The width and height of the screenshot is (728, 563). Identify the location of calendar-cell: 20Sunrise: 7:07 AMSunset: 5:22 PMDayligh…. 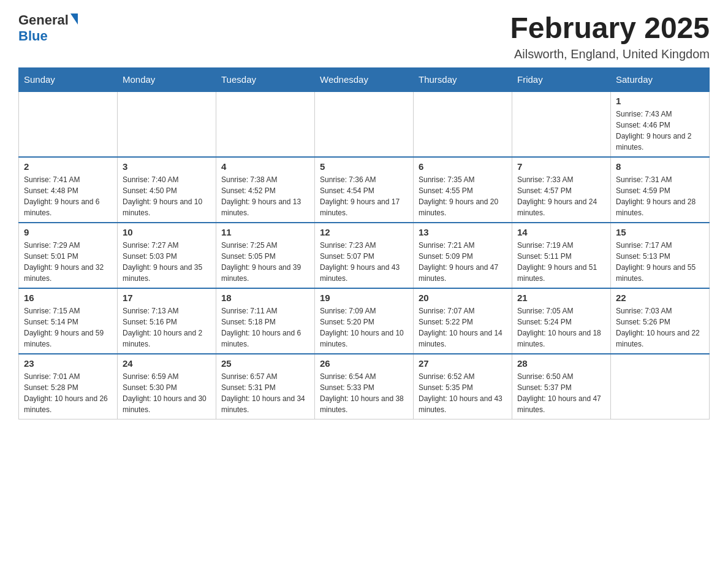
(463, 321).